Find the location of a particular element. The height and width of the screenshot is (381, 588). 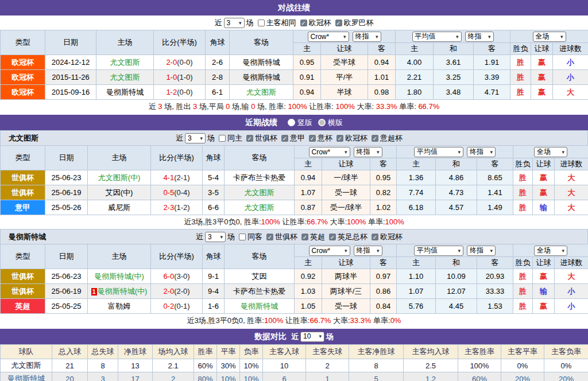

column-header: 角球 is located at coordinates (214, 158).